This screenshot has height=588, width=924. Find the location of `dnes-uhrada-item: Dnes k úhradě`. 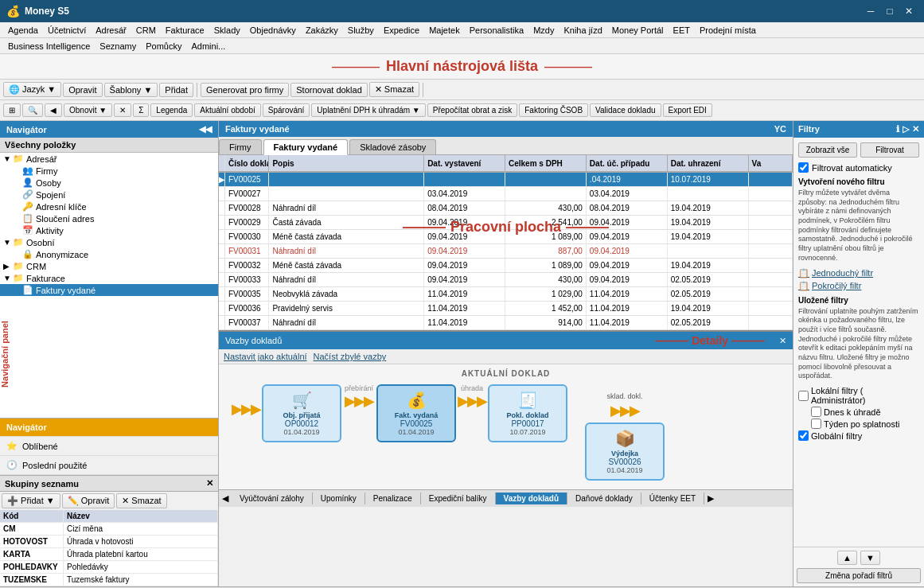

dnes-uhrada-item: Dnes k úhradě is located at coordinates (859, 412).